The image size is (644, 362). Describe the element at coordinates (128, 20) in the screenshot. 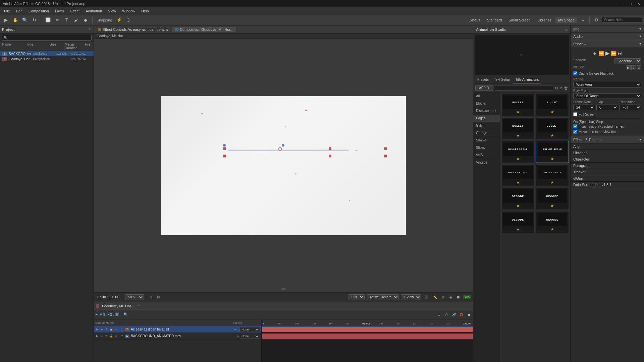

I see `tool-extra1: ⬡` at that location.